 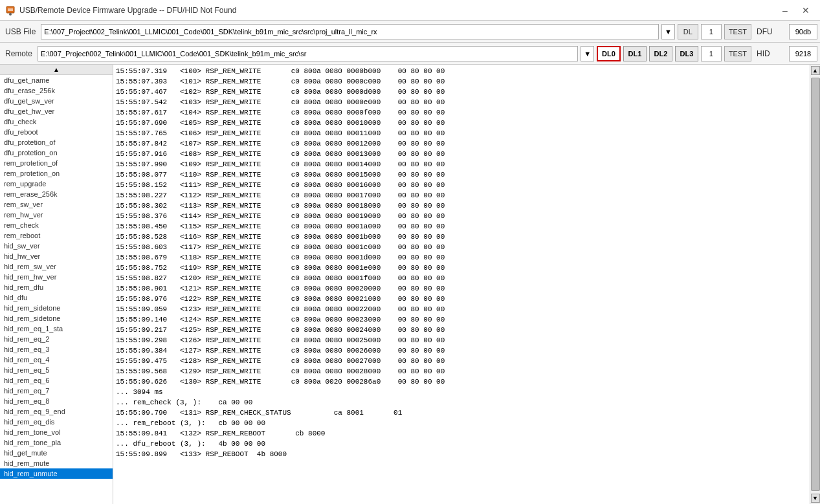 I want to click on remote-row: Remote ▼ DL0 DL1 DL2 DL3 TEST HID 9218, so click(x=410, y=54).